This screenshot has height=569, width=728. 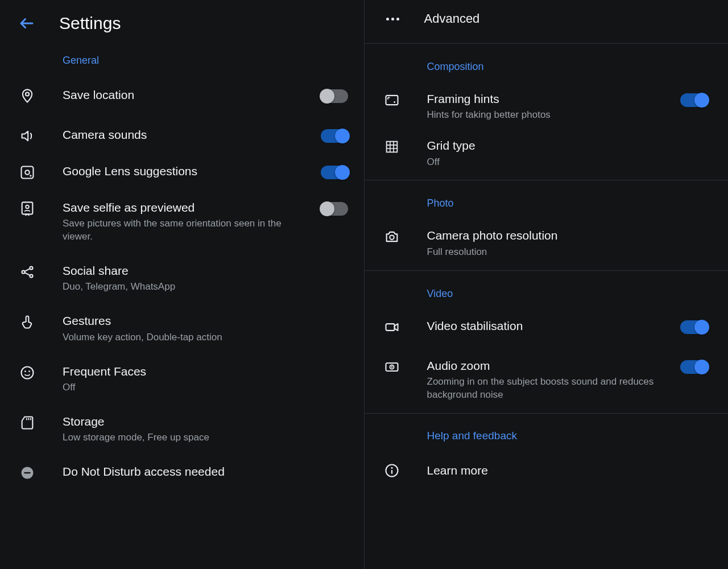 I want to click on row-title: Learn more, so click(x=457, y=470).